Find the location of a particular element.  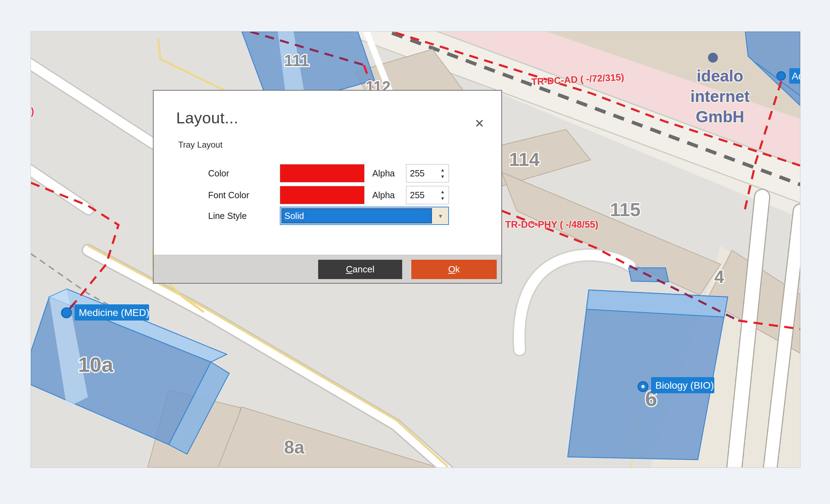

font-color-alpha-label: Alpha is located at coordinates (388, 195).